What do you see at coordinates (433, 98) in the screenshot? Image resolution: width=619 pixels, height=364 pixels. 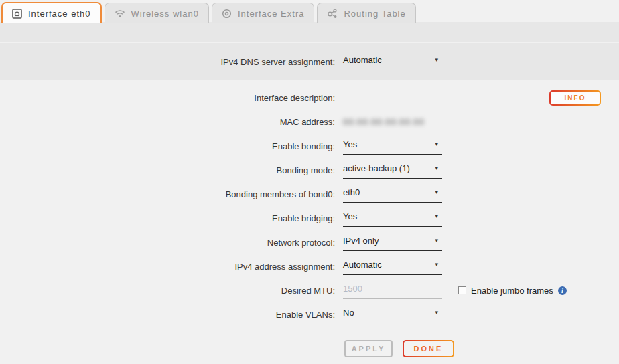 I see `interface-description-input` at bounding box center [433, 98].